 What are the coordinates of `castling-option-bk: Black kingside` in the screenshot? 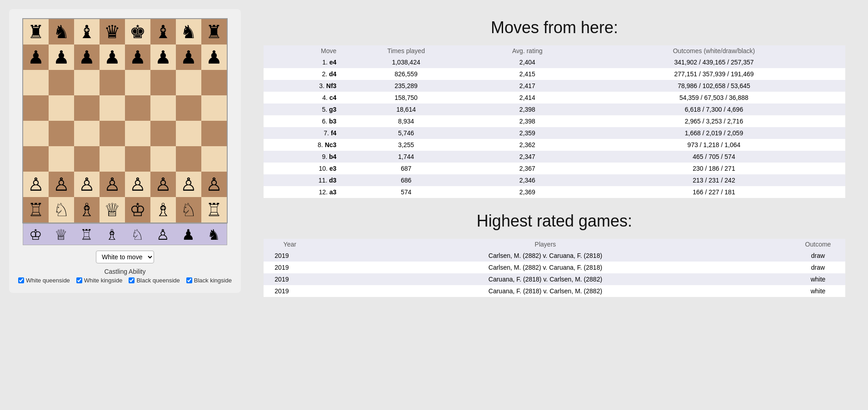 It's located at (209, 281).